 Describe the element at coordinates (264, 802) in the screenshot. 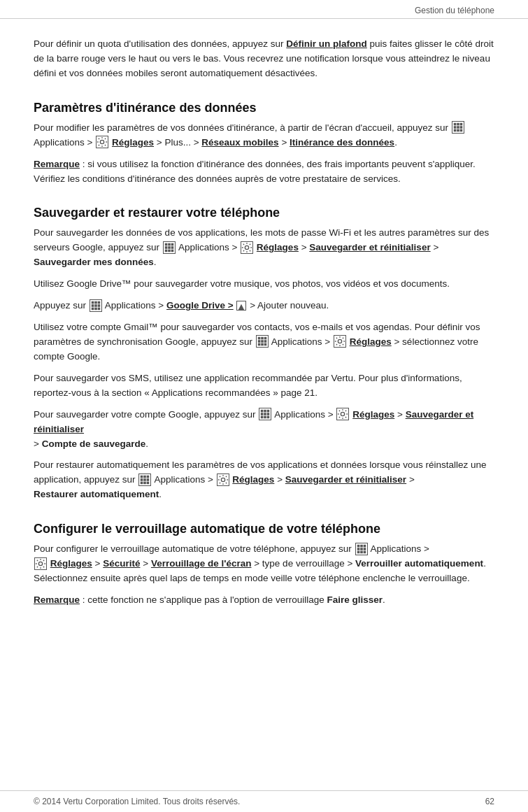

I see `page-footer: © 2014 Vertu Corporation Limited. Tous d…` at that location.